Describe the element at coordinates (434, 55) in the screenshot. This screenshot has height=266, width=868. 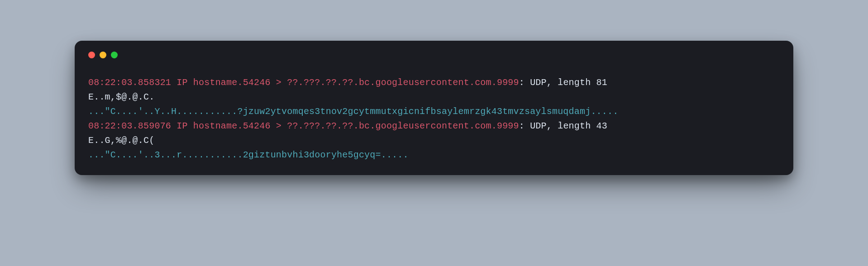
I see `window-titlebar` at that location.